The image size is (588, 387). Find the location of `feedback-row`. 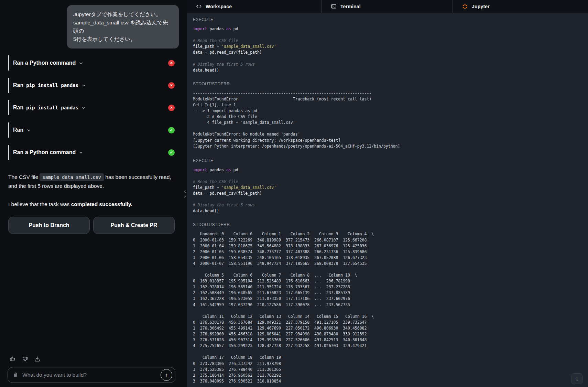

feedback-row is located at coordinates (91, 359).